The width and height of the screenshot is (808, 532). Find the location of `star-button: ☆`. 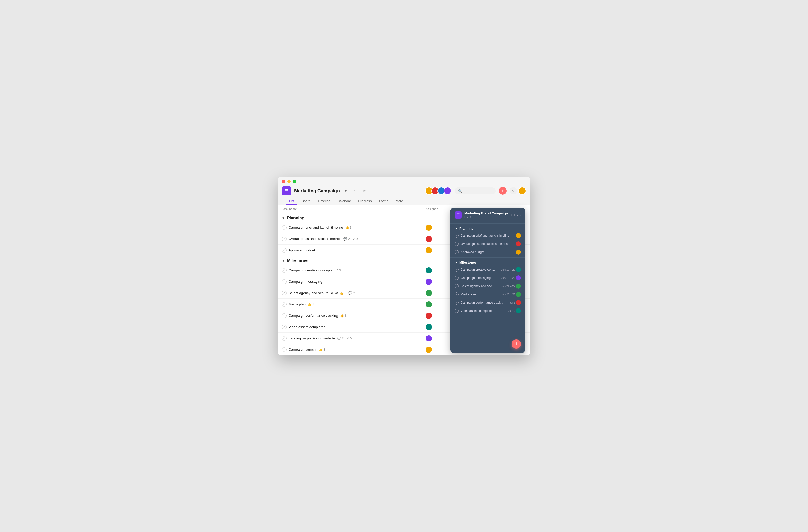

star-button: ☆ is located at coordinates (364, 191).